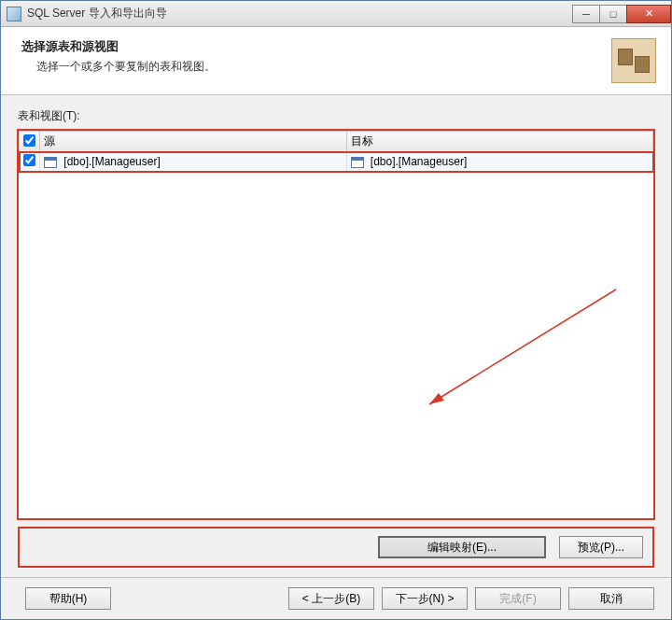 The height and width of the screenshot is (620, 672). Describe the element at coordinates (336, 62) in the screenshot. I see `wizard-header: 选择源表和源视图 选择一个或多个要复制的表和视图。` at that location.